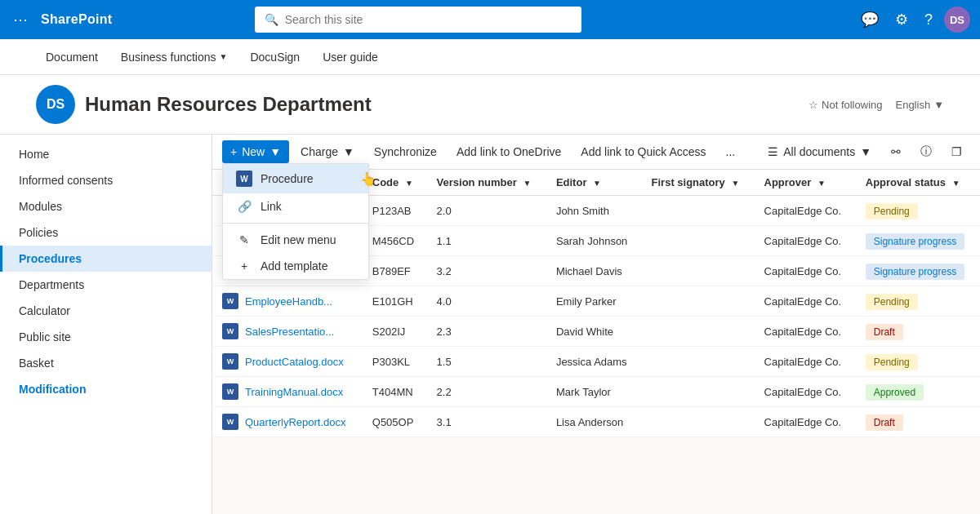  Describe the element at coordinates (913, 20) in the screenshot. I see `top-bar-actions: 💬 ⚙ ? DS` at that location.